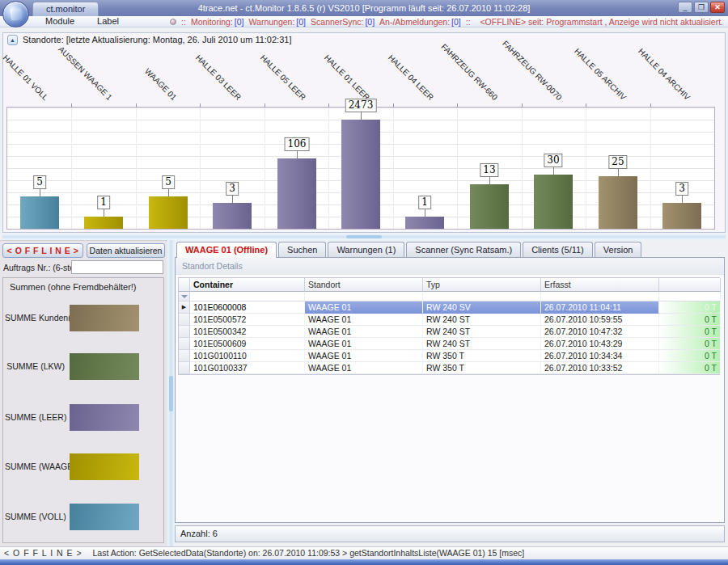  What do you see at coordinates (366, 250) in the screenshot?
I see `tab-warnungen-1-: Warnungen (1)` at bounding box center [366, 250].